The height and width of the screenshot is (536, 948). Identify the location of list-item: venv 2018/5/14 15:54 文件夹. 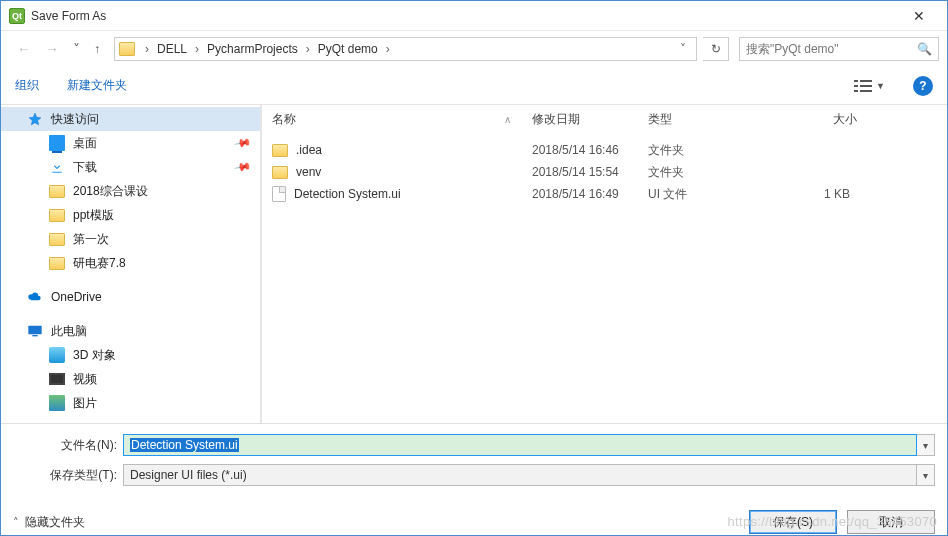
(604, 172).